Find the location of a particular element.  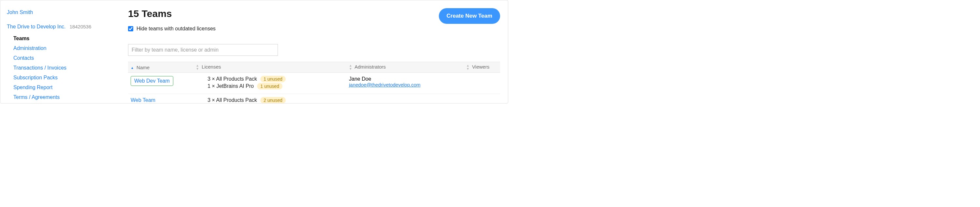

nav-link: Spending Report is located at coordinates (33, 87).